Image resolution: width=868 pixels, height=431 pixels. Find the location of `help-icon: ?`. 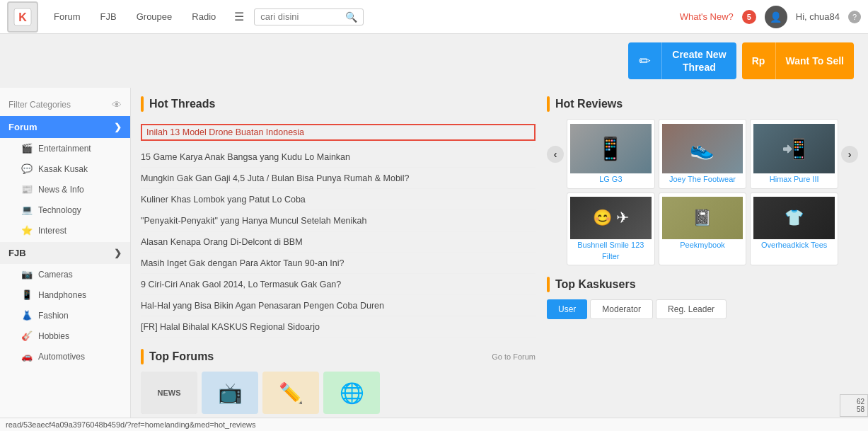

help-icon: ? is located at coordinates (855, 17).